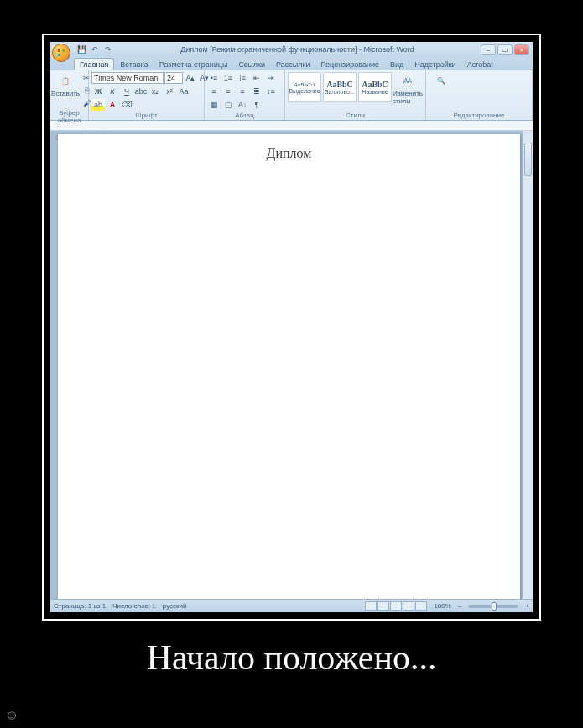 The height and width of the screenshot is (728, 583). I want to click on borders-icon: ▢, so click(228, 105).